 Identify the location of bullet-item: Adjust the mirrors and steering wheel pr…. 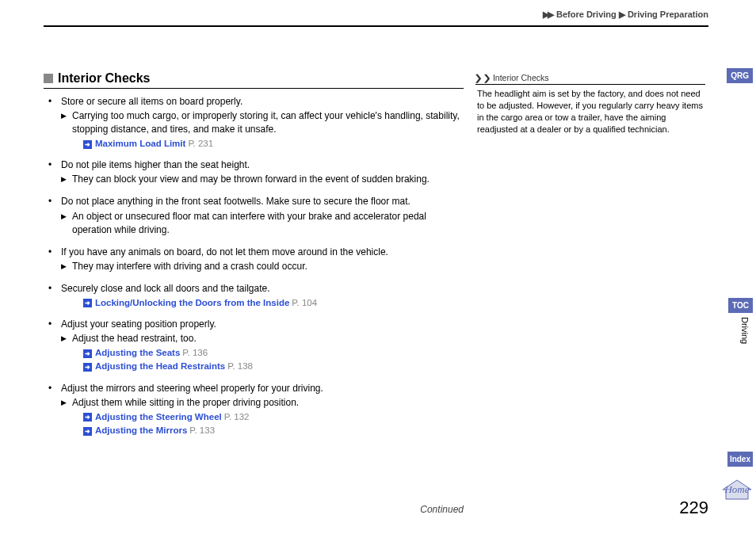
(259, 410).